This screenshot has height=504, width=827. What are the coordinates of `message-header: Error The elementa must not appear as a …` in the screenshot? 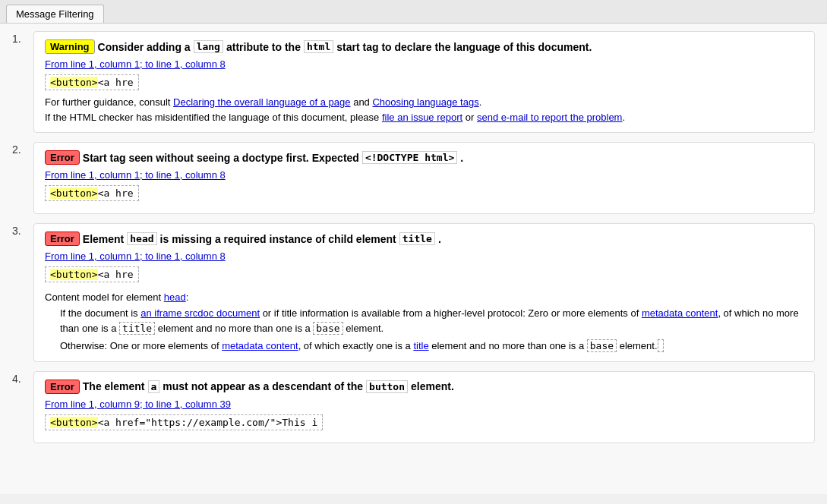 It's located at (424, 387).